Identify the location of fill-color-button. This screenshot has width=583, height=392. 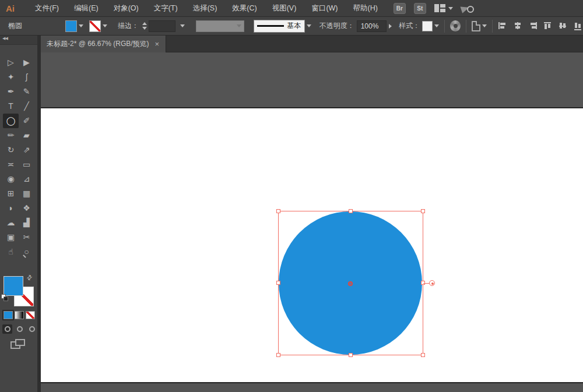
(8, 315).